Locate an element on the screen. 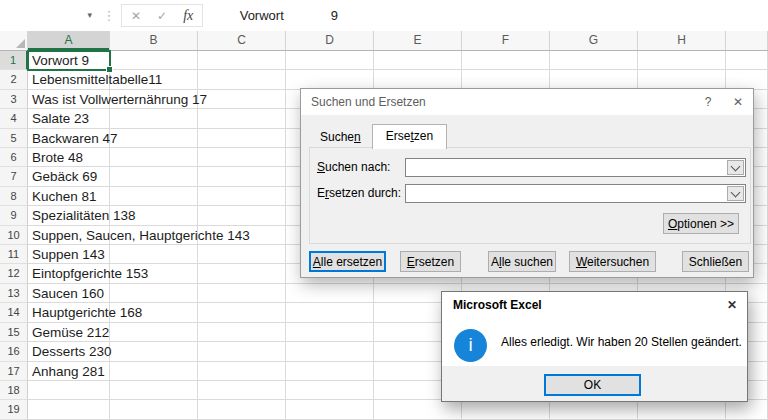 Image resolution: width=768 pixels, height=420 pixels. find-all-button: Alle suchen is located at coordinates (522, 262).